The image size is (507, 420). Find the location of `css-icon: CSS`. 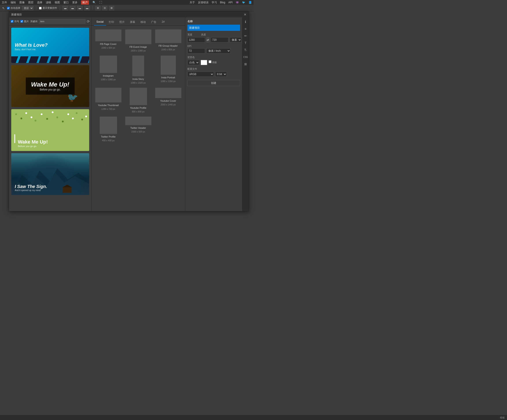

css-icon: CSS is located at coordinates (246, 57).